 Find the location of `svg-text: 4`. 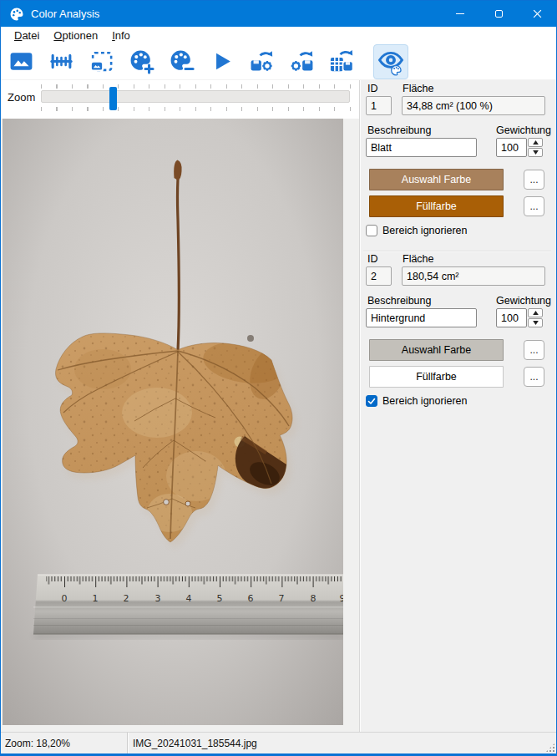

svg-text: 4 is located at coordinates (189, 598).